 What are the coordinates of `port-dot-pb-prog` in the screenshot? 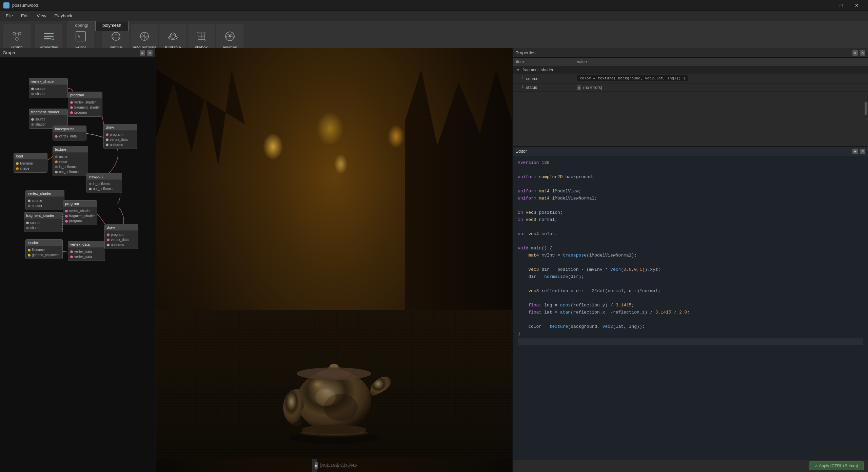 It's located at (66, 221).